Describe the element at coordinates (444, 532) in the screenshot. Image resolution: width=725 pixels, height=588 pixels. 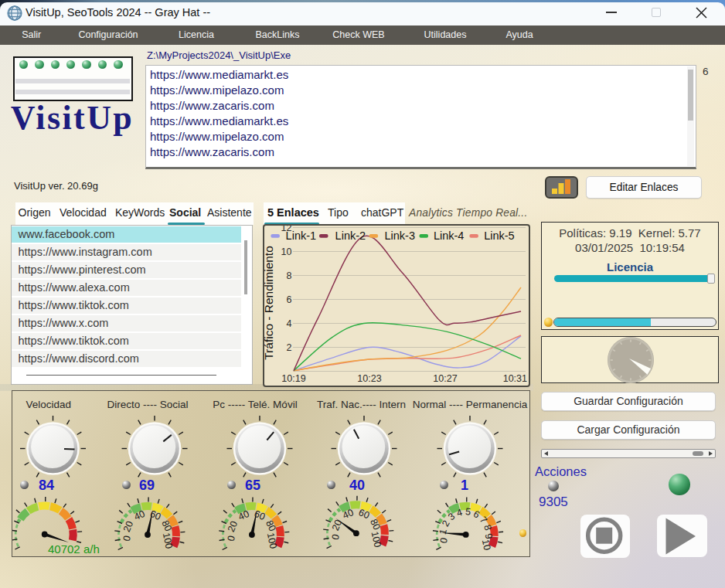
I see `svg-text: 1` at that location.